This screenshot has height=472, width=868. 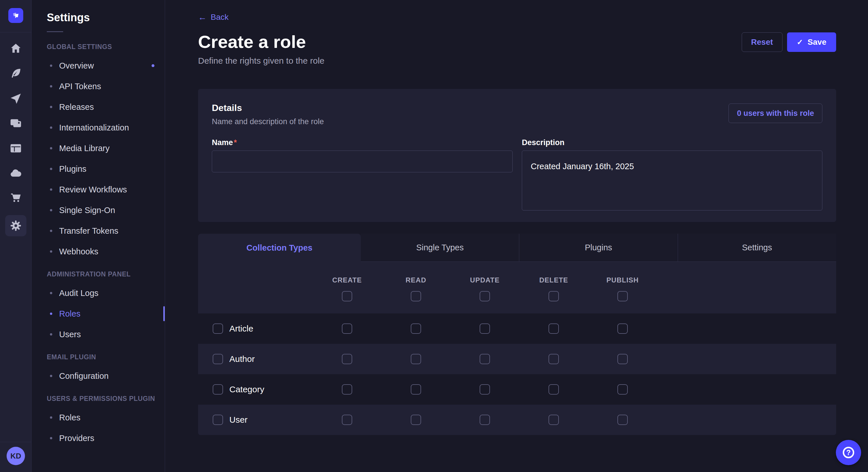 What do you see at coordinates (517, 329) in the screenshot?
I see `table-row-article: Article` at bounding box center [517, 329].